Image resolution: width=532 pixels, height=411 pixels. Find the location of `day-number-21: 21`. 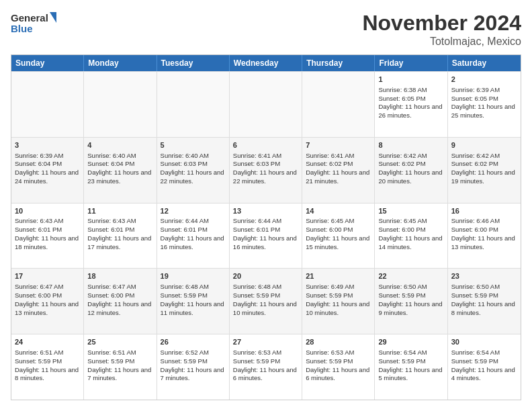

day-number-21: 21 is located at coordinates (339, 277).